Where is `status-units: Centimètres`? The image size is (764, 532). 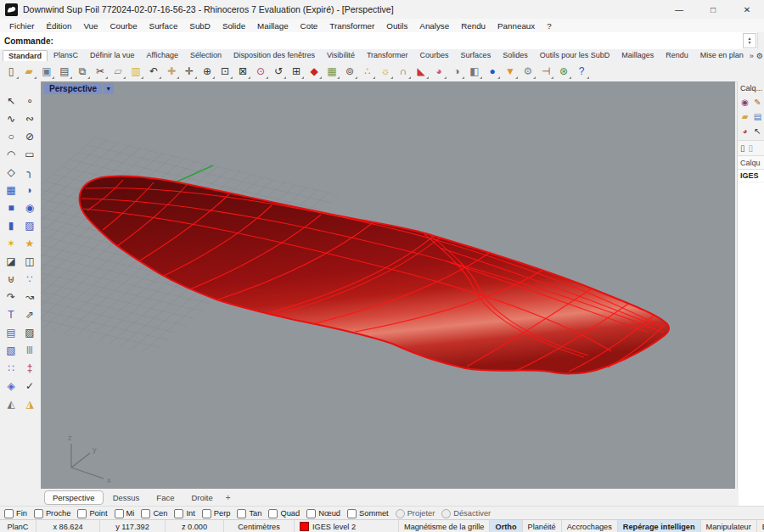
status-units: Centimètres is located at coordinates (260, 526).